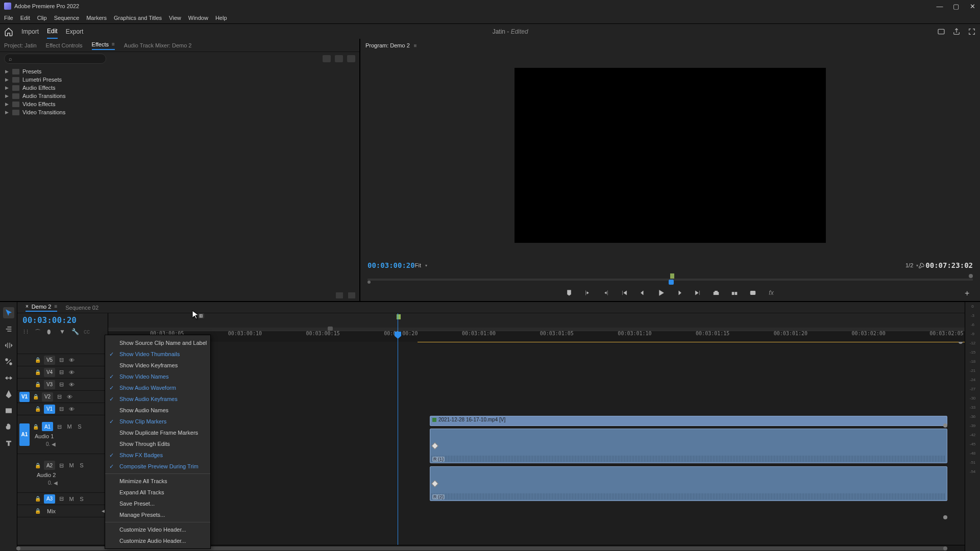 The width and height of the screenshot is (980, 551). I want to click on go-to-in-button, so click(624, 293).